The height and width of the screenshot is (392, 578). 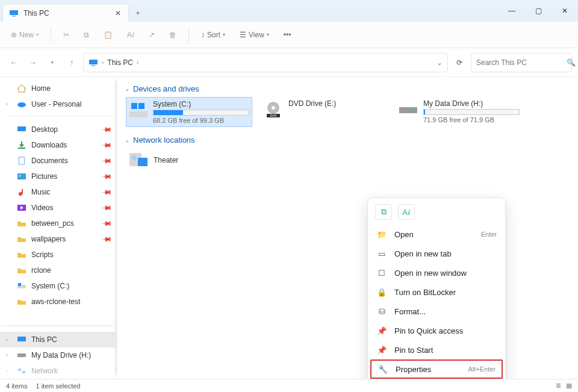 What do you see at coordinates (289, 11) in the screenshot?
I see `titlebar: This PC ✕ ＋ — ▢ ✕` at bounding box center [289, 11].